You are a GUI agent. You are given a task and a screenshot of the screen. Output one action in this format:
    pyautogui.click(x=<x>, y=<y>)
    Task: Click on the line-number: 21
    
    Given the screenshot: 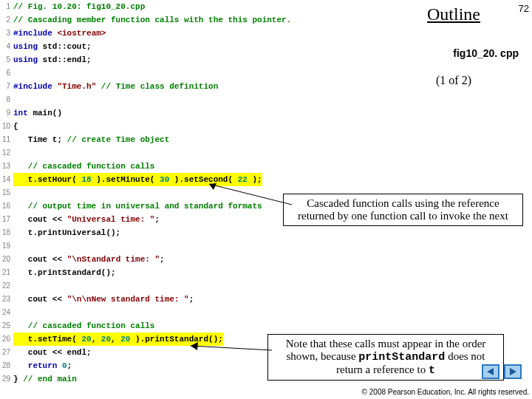 What is the action you would take?
    pyautogui.click(x=7, y=273)
    